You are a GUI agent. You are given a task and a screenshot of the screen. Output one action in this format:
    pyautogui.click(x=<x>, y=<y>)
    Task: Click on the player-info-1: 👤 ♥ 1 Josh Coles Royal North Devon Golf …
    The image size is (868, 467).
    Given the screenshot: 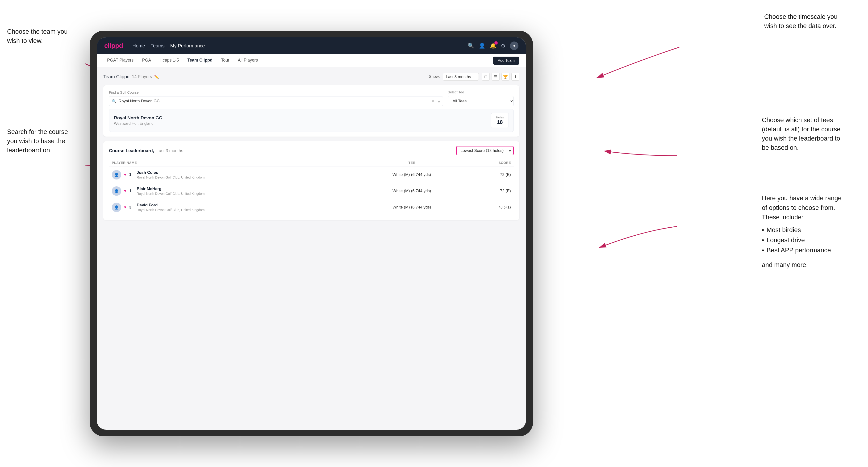 What is the action you would take?
    pyautogui.click(x=232, y=175)
    